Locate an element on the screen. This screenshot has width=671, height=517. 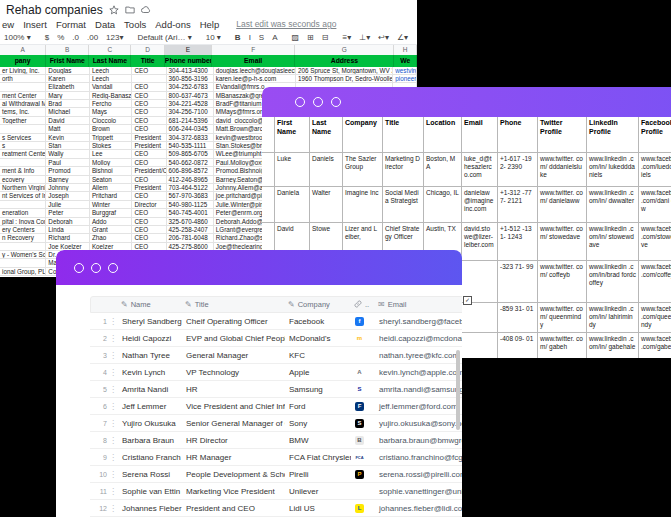
leads-cell-email: amrita.nandi@samsung.com is located at coordinates (418, 389).